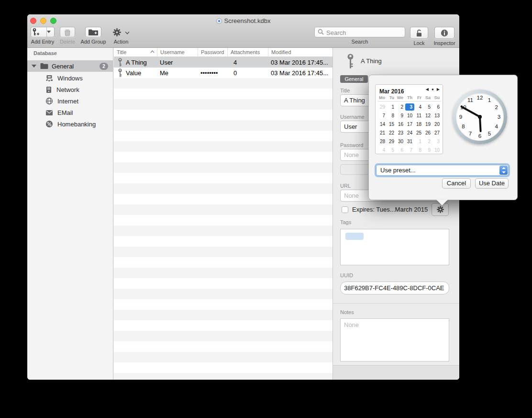 The width and height of the screenshot is (532, 418). I want to click on calendar-day: 13, so click(437, 116).